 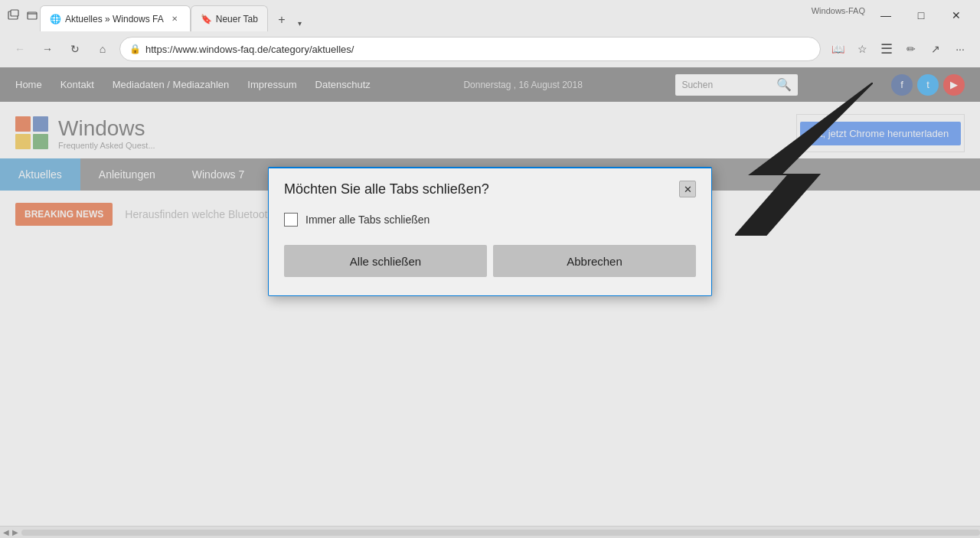 What do you see at coordinates (862, 49) in the screenshot?
I see `favorites-button: ☆` at bounding box center [862, 49].